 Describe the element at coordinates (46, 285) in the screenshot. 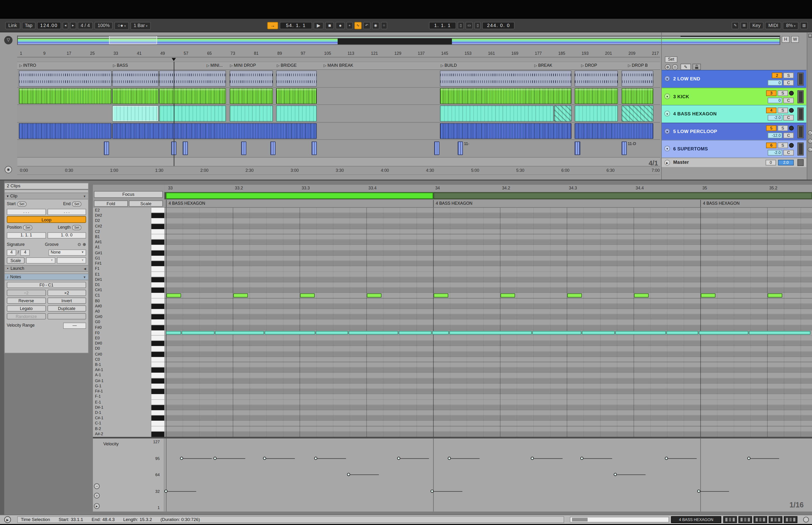

I see `pitch-range-button: F0 - C1` at that location.